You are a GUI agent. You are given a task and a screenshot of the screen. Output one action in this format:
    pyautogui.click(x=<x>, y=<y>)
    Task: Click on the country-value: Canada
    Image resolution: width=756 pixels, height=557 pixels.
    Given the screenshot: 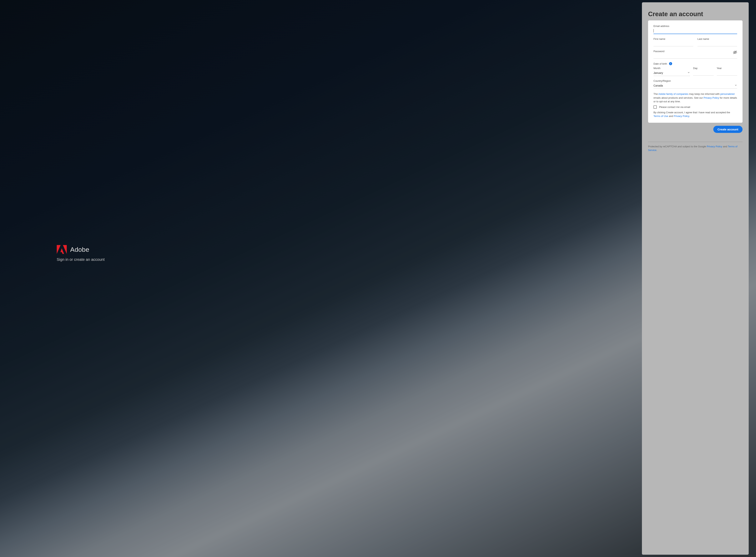 What is the action you would take?
    pyautogui.click(x=658, y=86)
    